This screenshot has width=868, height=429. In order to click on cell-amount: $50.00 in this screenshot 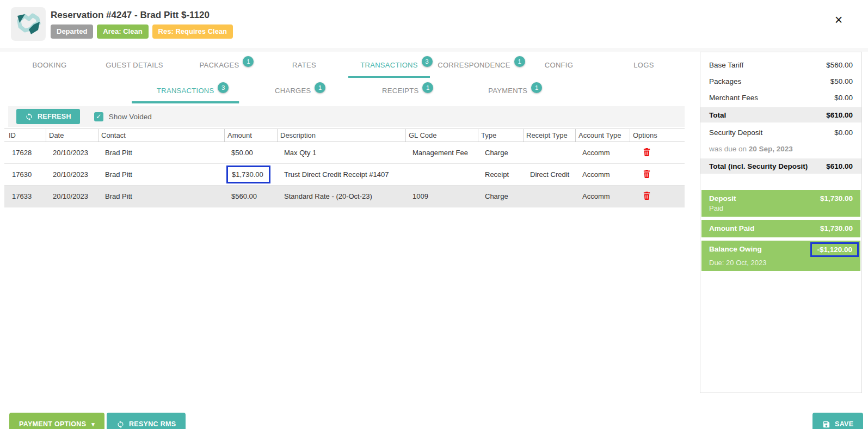, I will do `click(250, 152)`.